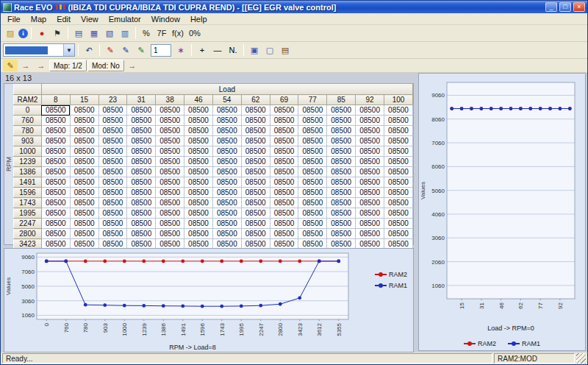 This screenshot has height=365, width=588. What do you see at coordinates (28, 121) in the screenshot?
I see `grid-row-header: 760` at bounding box center [28, 121].